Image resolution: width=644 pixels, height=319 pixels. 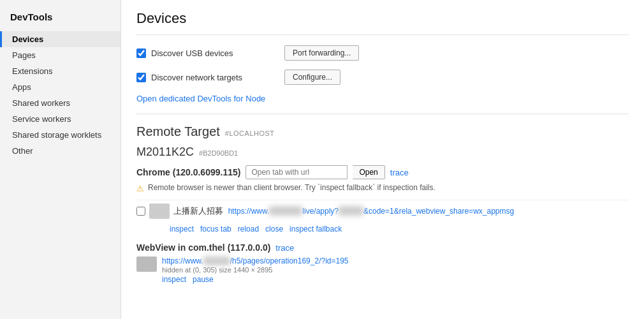 What do you see at coordinates (140, 189) in the screenshot?
I see `warning-icon: ⚠` at bounding box center [140, 189].